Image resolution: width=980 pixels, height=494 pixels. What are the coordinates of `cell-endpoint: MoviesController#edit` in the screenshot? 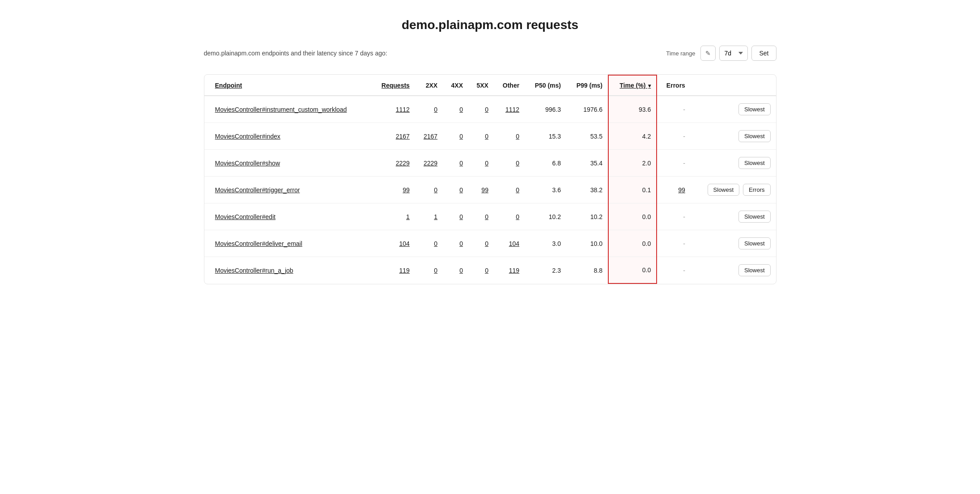 It's located at (288, 217).